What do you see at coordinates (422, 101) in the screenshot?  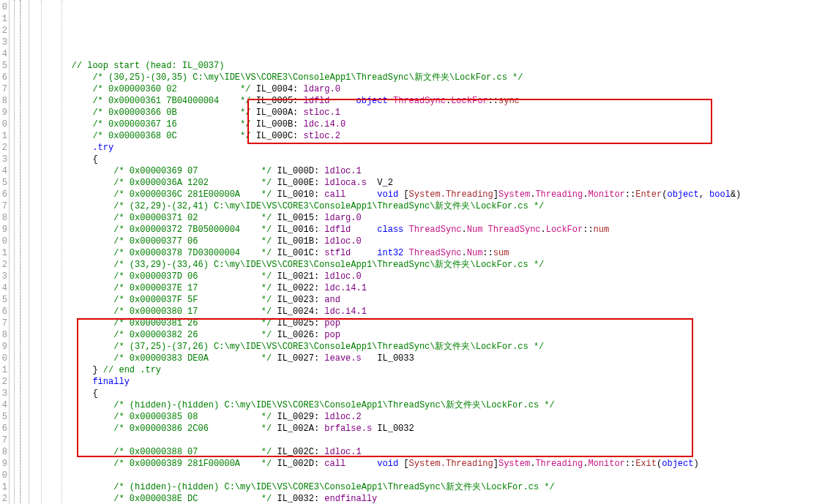 I see `code-line: /* 0x00000361 7B04000004 */ IL_0005: ldf…` at bounding box center [422, 101].